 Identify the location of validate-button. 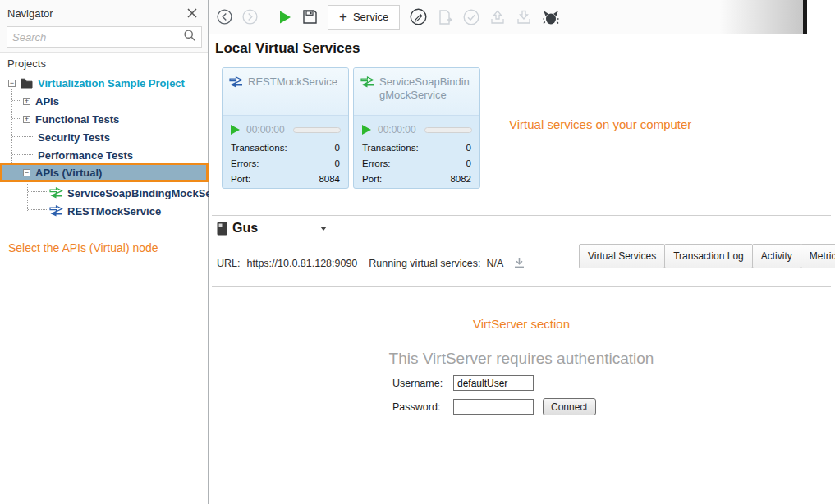
(471, 17).